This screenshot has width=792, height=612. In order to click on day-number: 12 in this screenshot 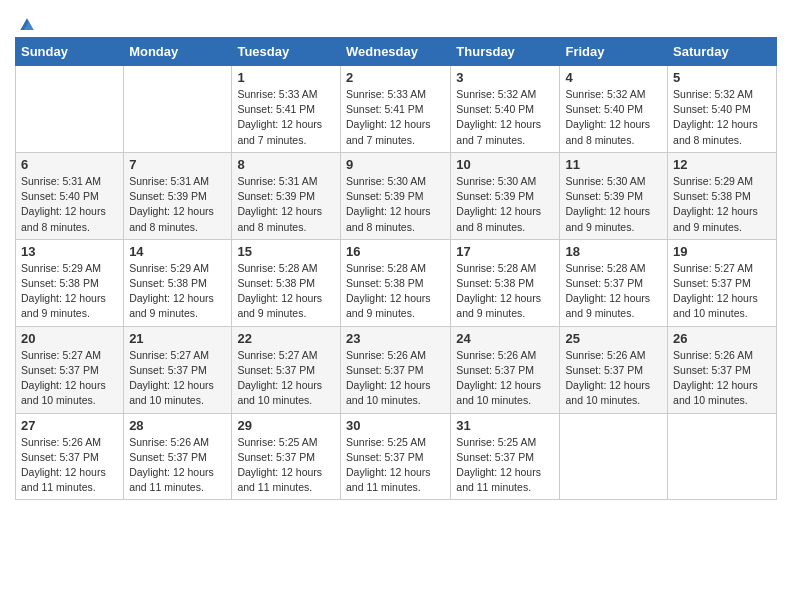, I will do `click(722, 164)`.